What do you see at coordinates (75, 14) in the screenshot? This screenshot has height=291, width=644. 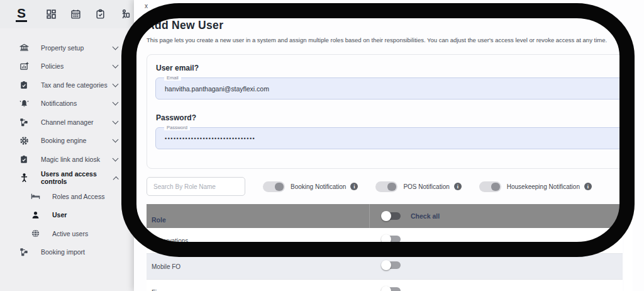 I see `calendar-icon` at bounding box center [75, 14].